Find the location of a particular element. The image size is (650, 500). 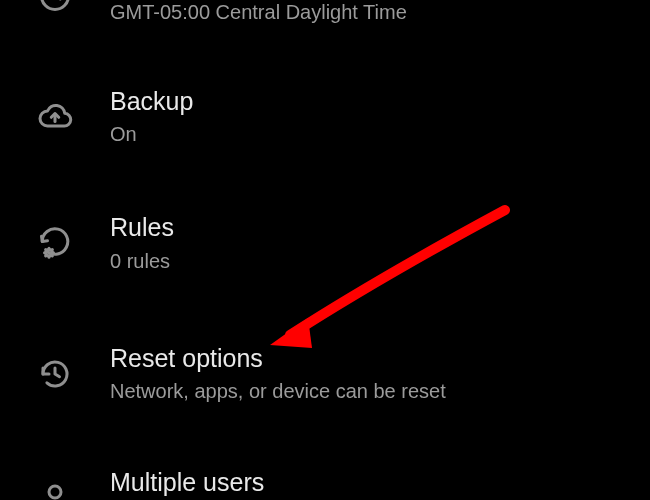

rules-icon is located at coordinates (55, 243).